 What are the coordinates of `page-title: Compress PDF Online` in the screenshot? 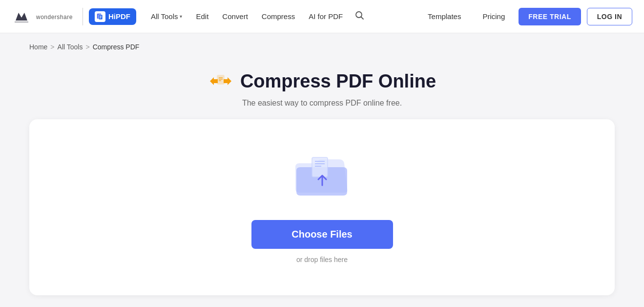 It's located at (338, 81).